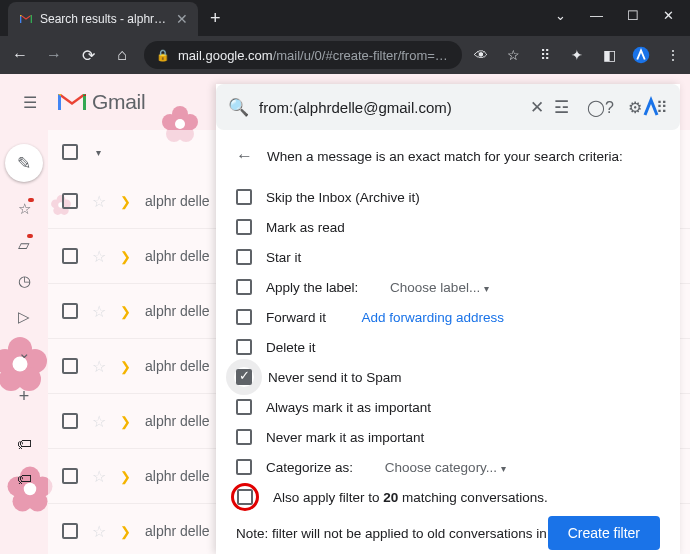 This screenshot has height=554, width=690. I want to click on compose-button: ✎, so click(24, 163).